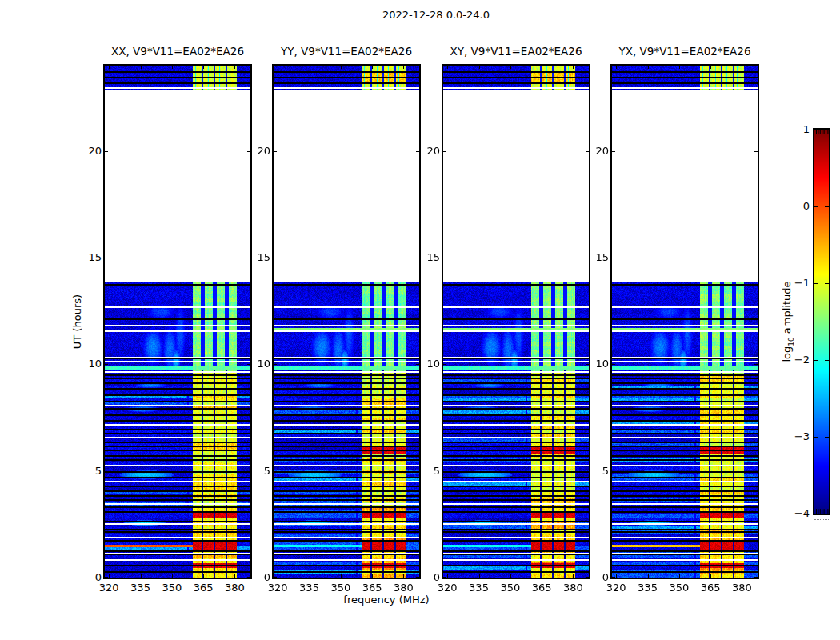  What do you see at coordinates (178, 51) in the screenshot?
I see `panel-title-XX: XX, V9*V11=EA02*EA26` at bounding box center [178, 51].